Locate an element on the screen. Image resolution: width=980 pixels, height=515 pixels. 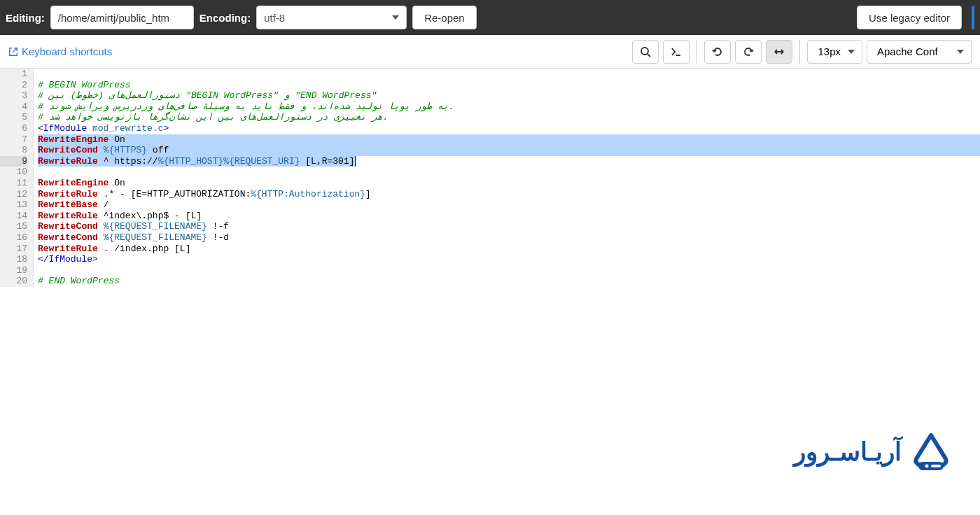
gutter-line-number: 8 is located at coordinates (14, 150).